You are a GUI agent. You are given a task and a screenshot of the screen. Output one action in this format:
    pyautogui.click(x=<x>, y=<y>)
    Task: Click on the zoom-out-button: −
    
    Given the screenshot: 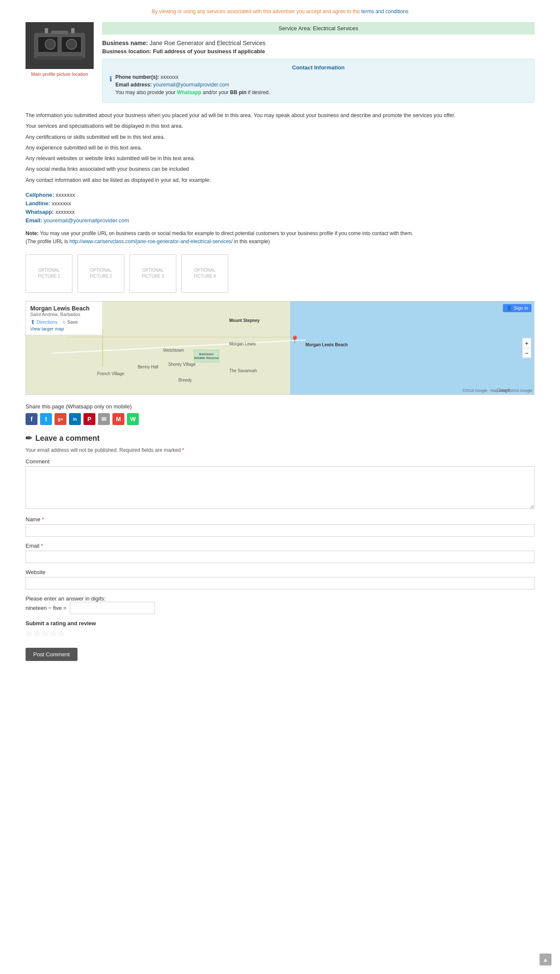 What is the action you would take?
    pyautogui.click(x=527, y=353)
    